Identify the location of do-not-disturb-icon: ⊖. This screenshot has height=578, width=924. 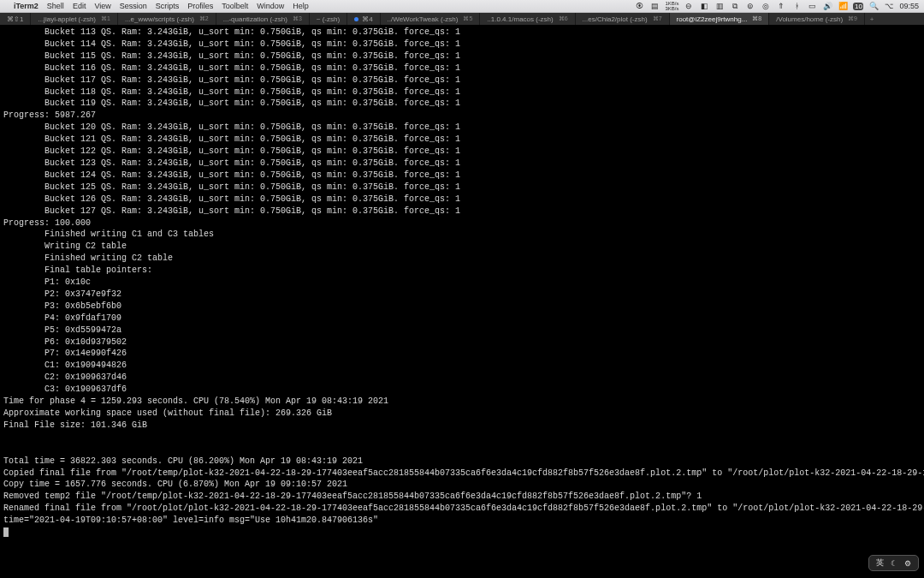
(689, 6).